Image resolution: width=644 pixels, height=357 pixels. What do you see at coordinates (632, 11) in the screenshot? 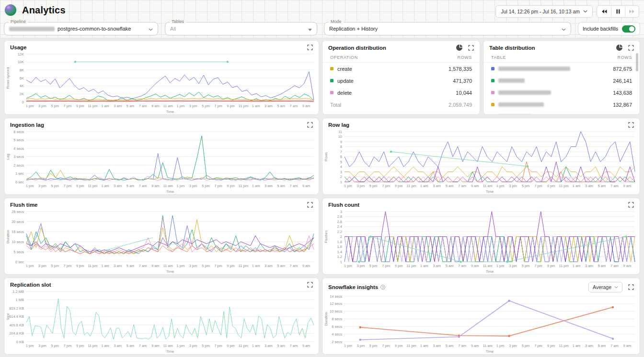
I see `fast-forward-button` at bounding box center [632, 11].